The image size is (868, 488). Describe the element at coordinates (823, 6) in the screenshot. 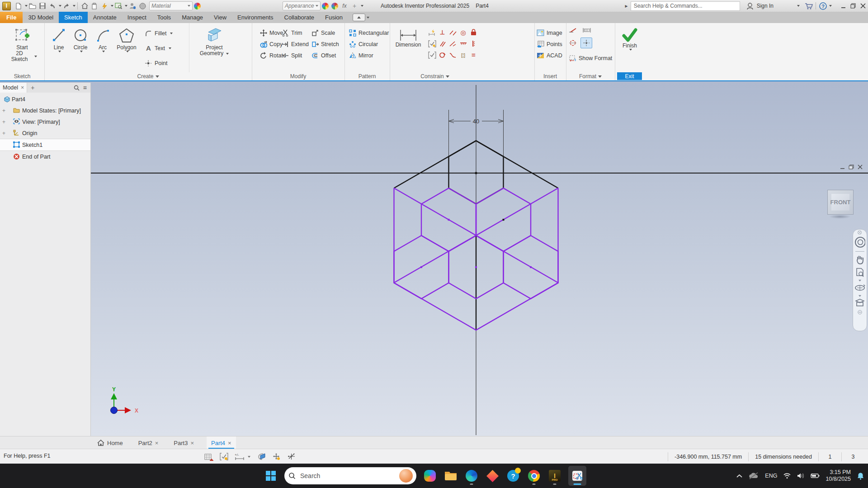

I see `help-button: ?` at that location.